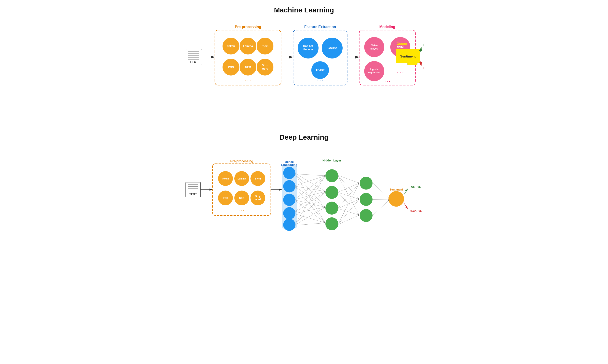 Image resolution: width=608 pixels, height=364 pixels. I want to click on dl-stopword-node: Stop, so click(258, 196).